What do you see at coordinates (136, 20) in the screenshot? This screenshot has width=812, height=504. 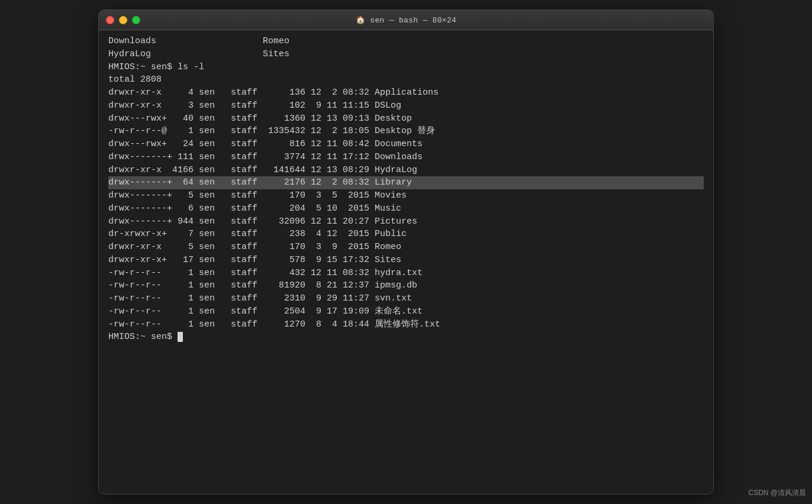 I see `maximize-button` at bounding box center [136, 20].